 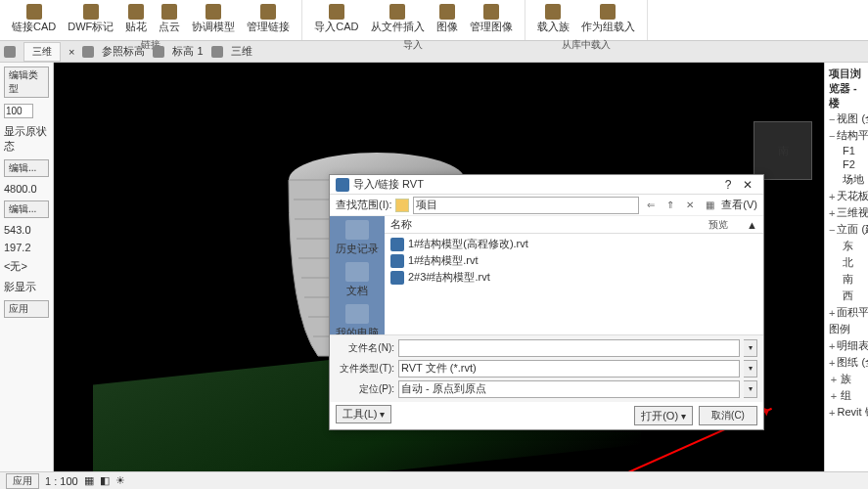 What do you see at coordinates (213, 20) in the screenshot?
I see `ribbon-btn: 协调模型` at bounding box center [213, 20].